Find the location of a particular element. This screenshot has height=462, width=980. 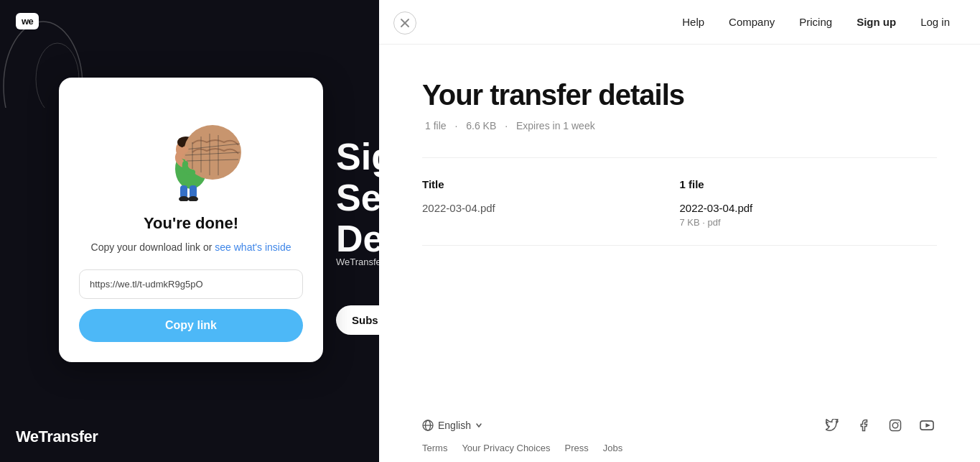

promo-text: Sig Sea De is located at coordinates (358, 198).